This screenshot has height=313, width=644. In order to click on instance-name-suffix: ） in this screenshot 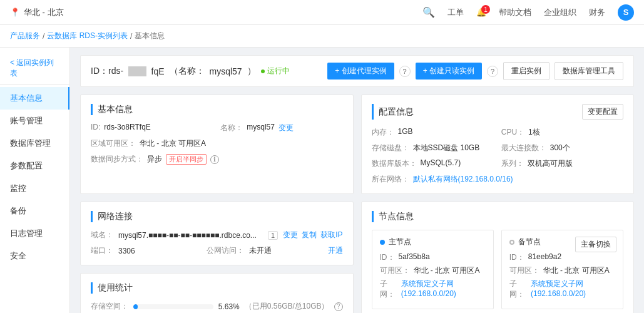, I will do `click(252, 71)`.